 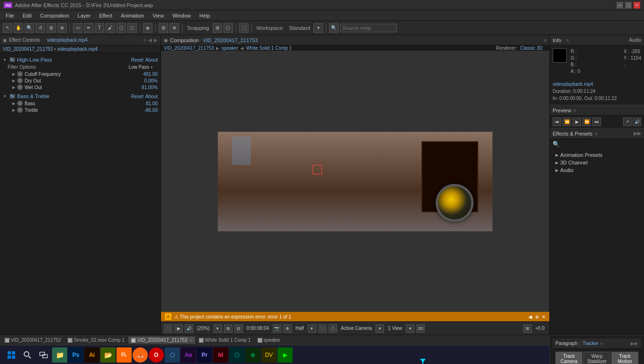 What do you see at coordinates (253, 355) in the screenshot?
I see `taskbar-audition: ⊕` at bounding box center [253, 355].